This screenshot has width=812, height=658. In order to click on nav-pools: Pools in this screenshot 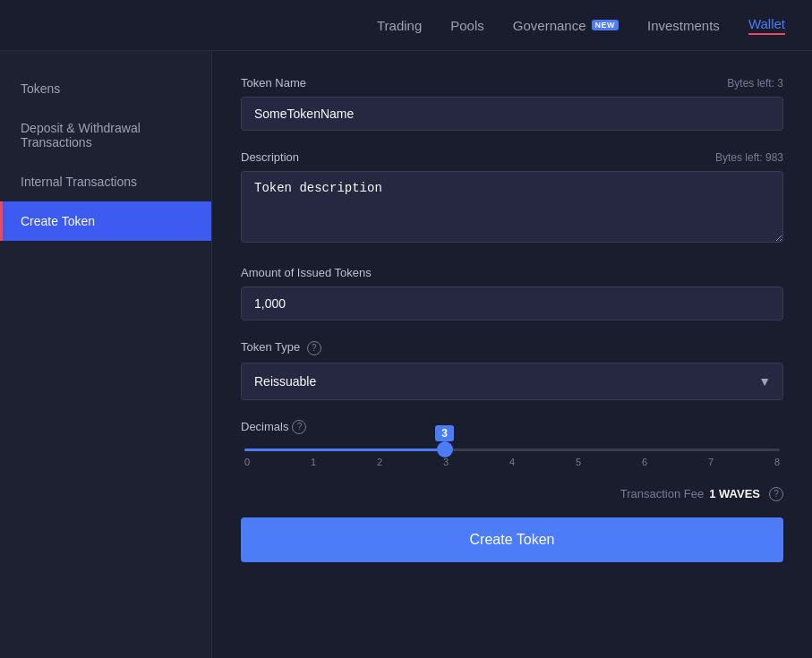, I will do `click(467, 25)`.